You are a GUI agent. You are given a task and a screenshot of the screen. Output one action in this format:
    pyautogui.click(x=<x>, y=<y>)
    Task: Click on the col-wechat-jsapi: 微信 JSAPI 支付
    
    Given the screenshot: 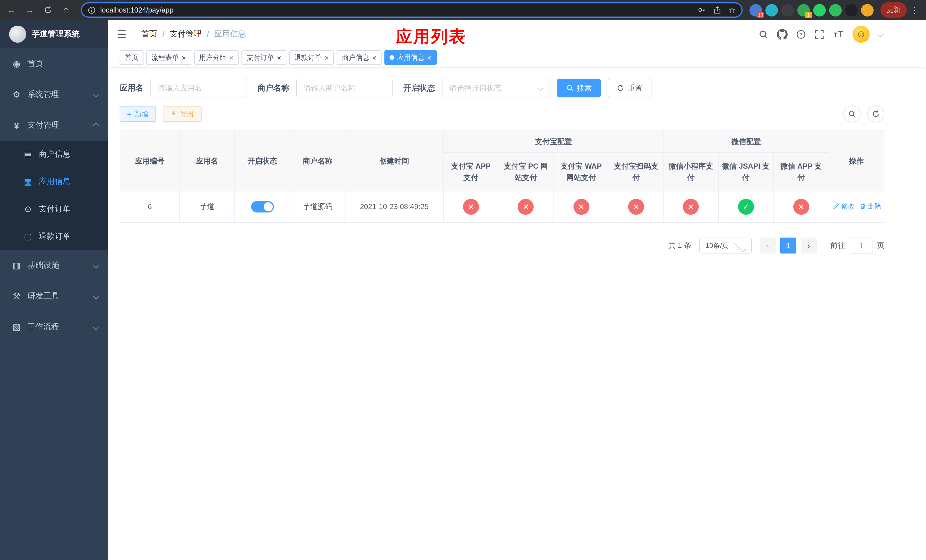 What is the action you would take?
    pyautogui.click(x=746, y=172)
    